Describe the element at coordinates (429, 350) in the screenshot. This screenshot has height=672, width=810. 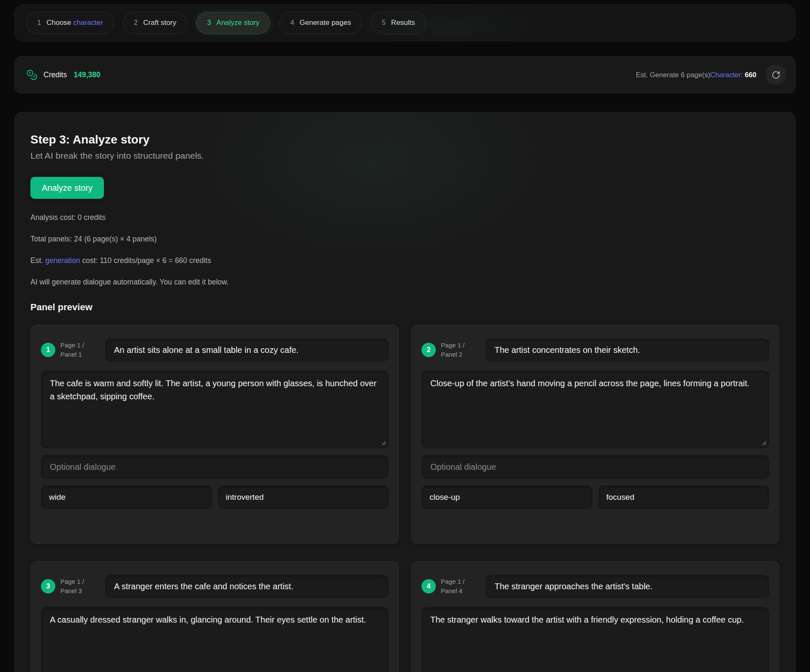
I see `panel-number-badge: 2` at that location.